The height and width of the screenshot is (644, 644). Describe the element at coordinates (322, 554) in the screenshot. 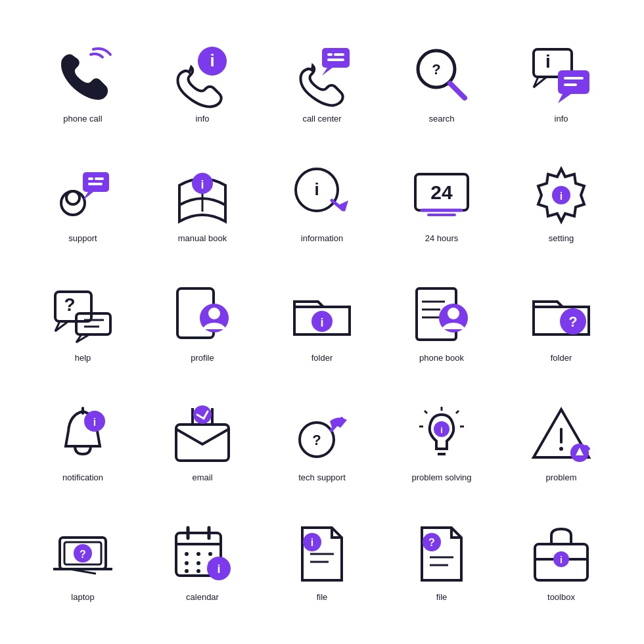

I see `file-info-icon: i` at that location.